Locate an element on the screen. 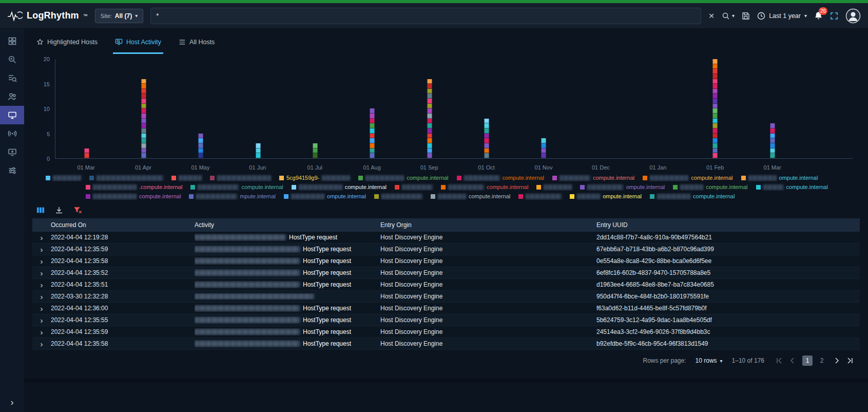  search-input is located at coordinates (426, 15).